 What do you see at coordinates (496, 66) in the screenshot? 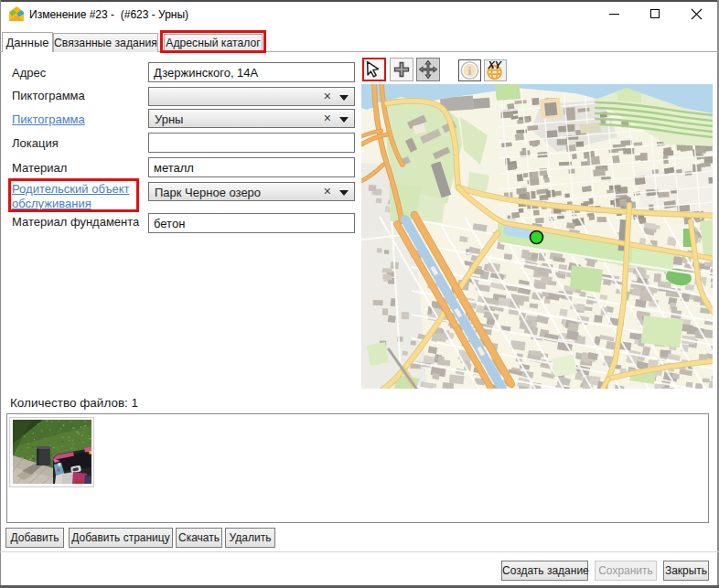
I see `svg-text: XY` at bounding box center [496, 66].